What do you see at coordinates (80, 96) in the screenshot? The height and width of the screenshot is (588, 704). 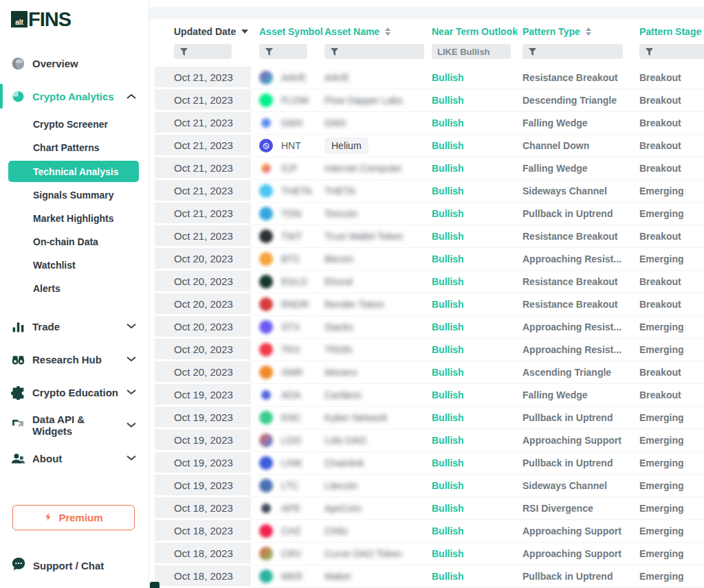 I see `sidebar-item-label: Crypto Analytics` at bounding box center [80, 96].